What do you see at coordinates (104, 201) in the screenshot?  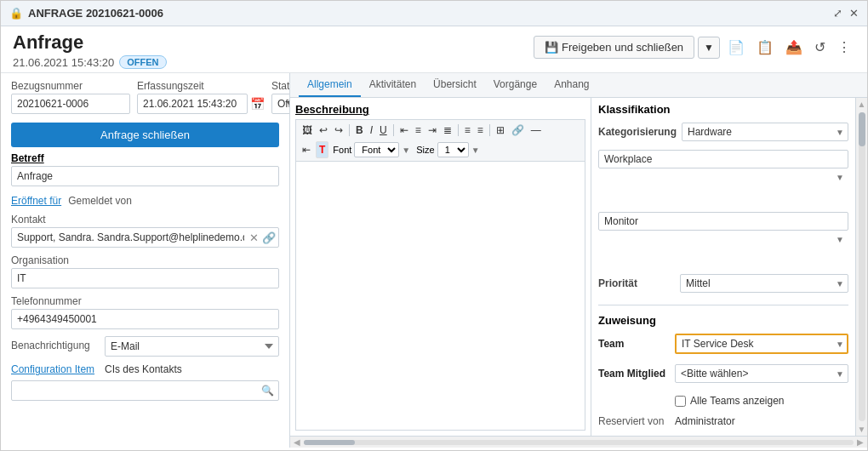 I see `subtab-gemeldet: Gemeldet von` at bounding box center [104, 201].